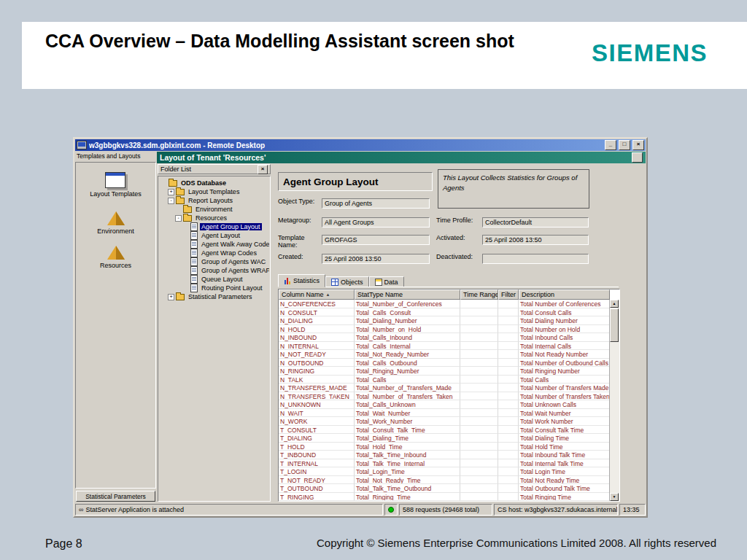  Describe the element at coordinates (444, 481) in the screenshot. I see `table-row: T_NOT_READYTotal_Not_Ready_TimeTotal Not…` at that location.